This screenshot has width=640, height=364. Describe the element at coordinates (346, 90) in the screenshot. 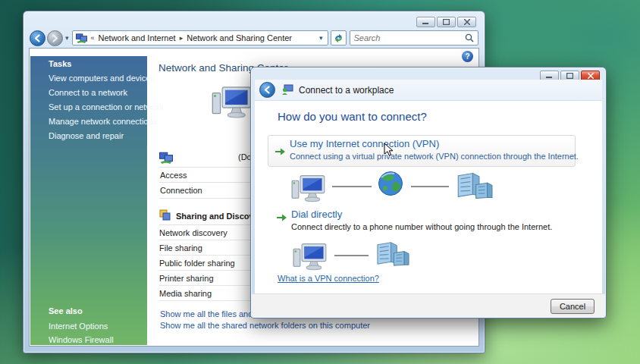

I see `wizard-title: Connect to a workplace` at that location.